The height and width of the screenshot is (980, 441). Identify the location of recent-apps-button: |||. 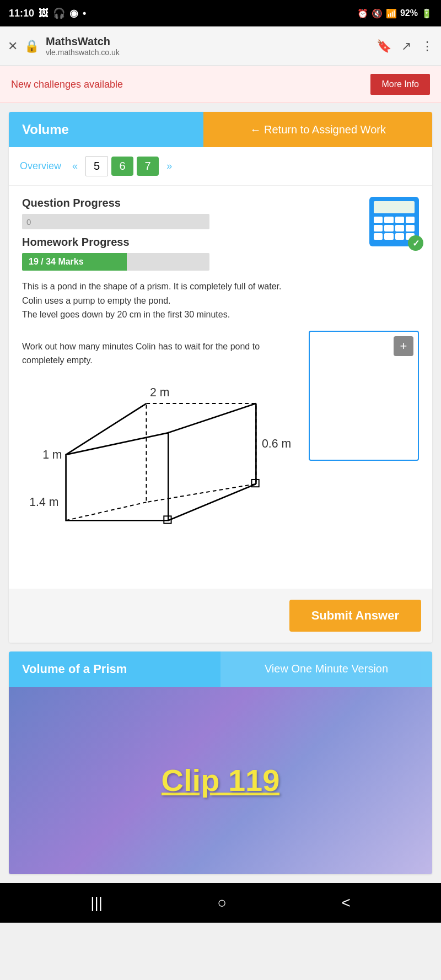
(96, 903).